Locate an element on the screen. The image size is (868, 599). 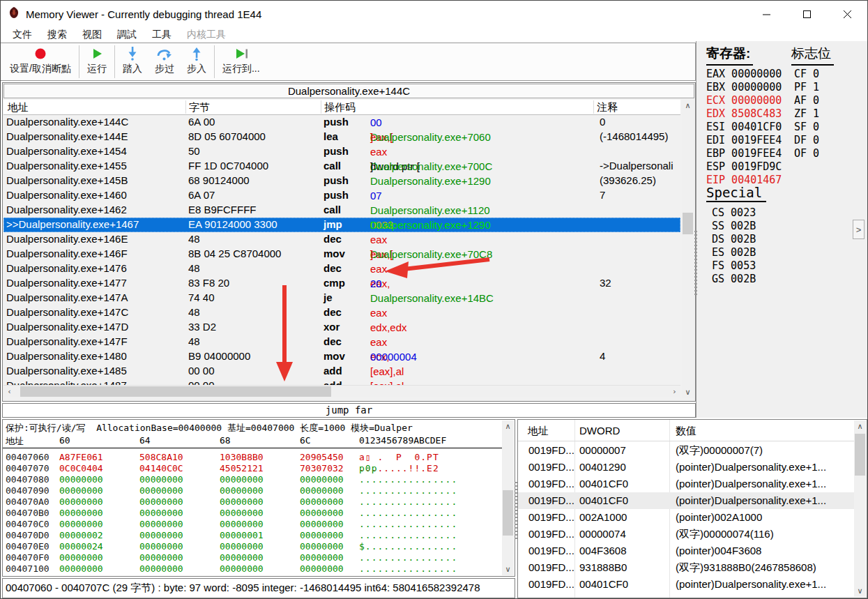
close-button is located at coordinates (847, 14).